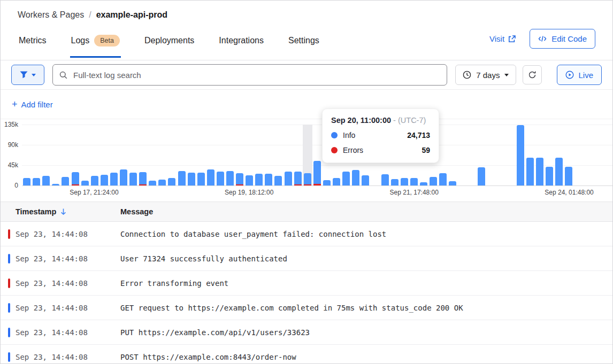 This screenshot has width=613, height=364. I want to click on message-cell: Error transforming event, so click(366, 283).